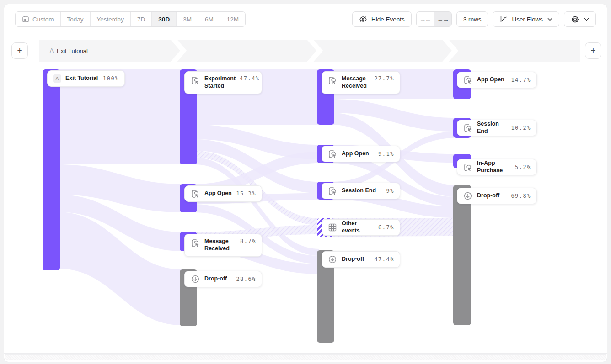 This screenshot has width=611, height=364. Describe the element at coordinates (306, 357) in the screenshot. I see `horizontal-scrollbar` at that location.